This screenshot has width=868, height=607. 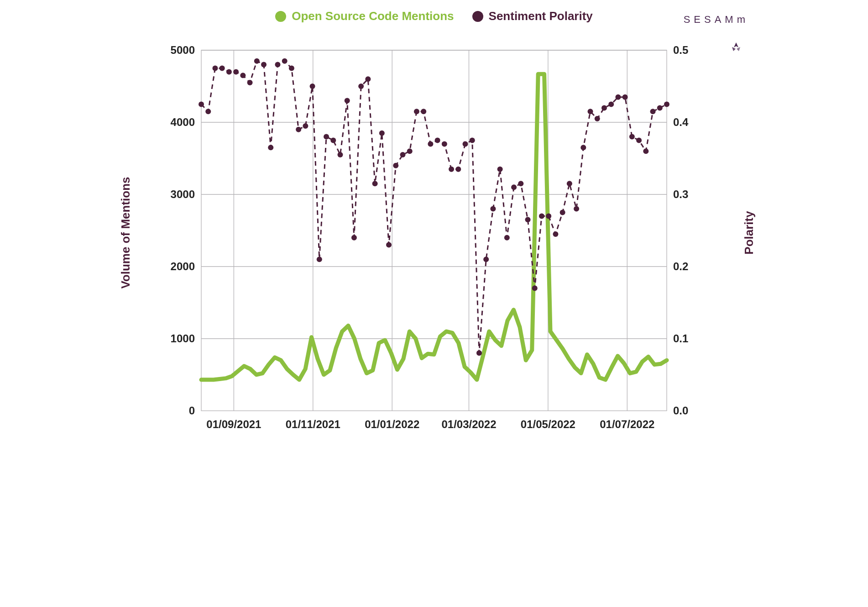 I want to click on legend-item-polarity: Sentiment Polarity, so click(x=533, y=16).